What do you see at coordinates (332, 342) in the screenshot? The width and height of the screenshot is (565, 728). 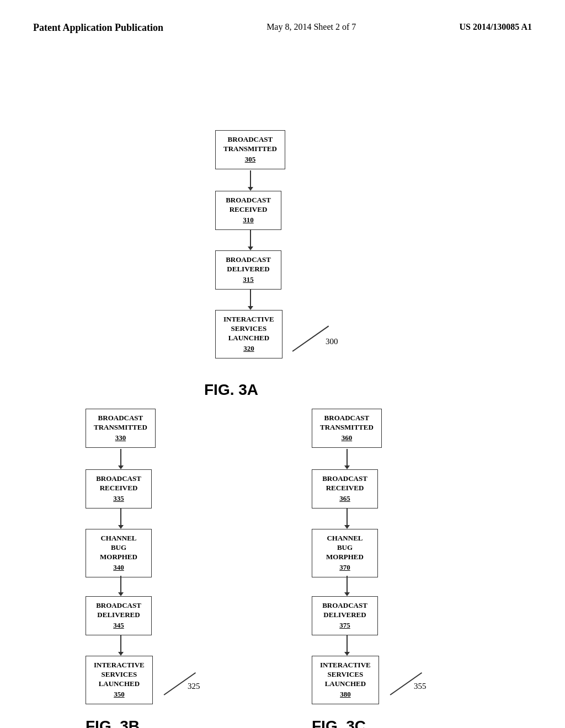 I see `ref-300: 300` at bounding box center [332, 342].